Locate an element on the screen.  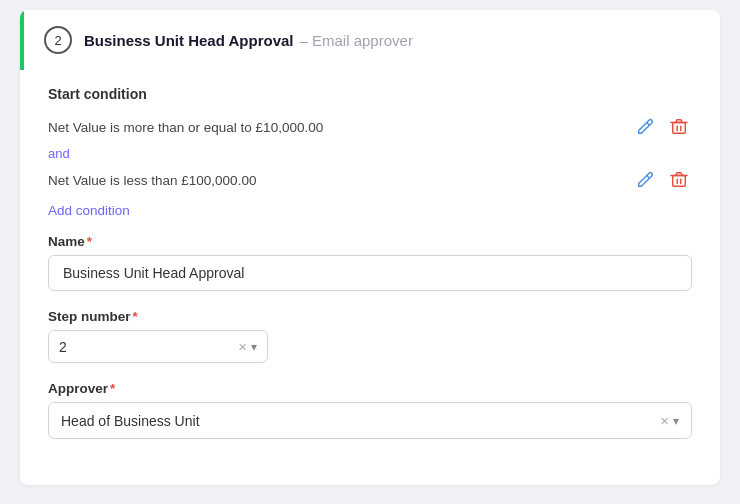
card-title: Business Unit Head Approval is located at coordinates (189, 40).